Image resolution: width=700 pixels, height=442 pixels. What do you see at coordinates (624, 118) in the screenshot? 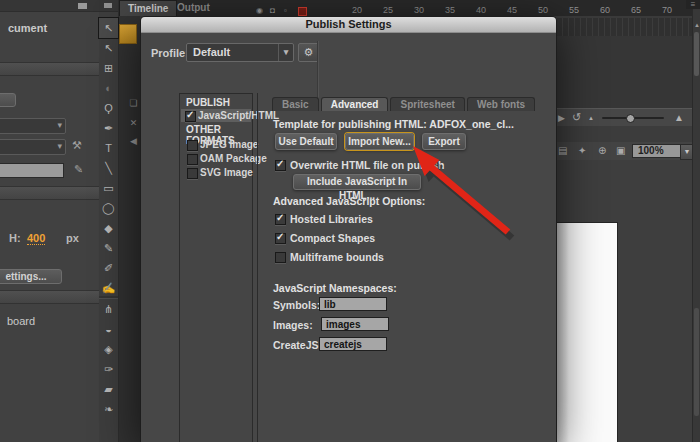
I see `timeline-control-bar: ▶ ↺ ▲ ▲` at bounding box center [624, 118].